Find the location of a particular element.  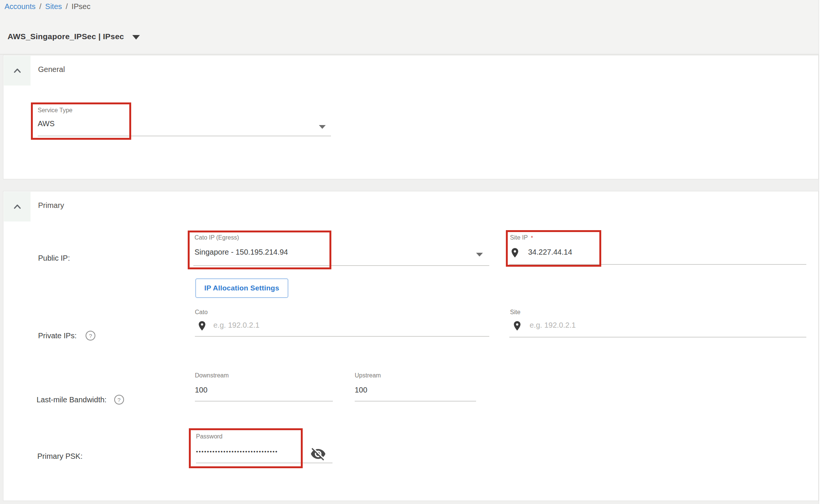

site-ip-underline is located at coordinates (658, 264).